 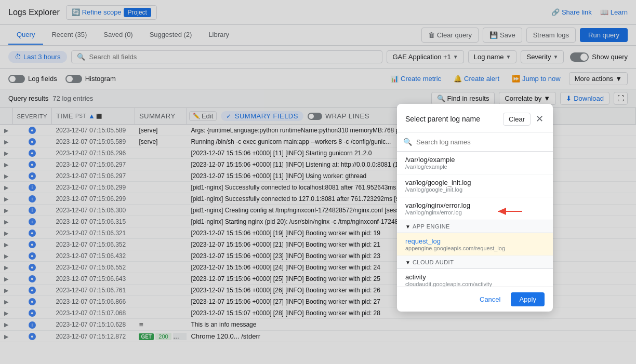 What do you see at coordinates (475, 219) in the screenshot?
I see `modal-list: /var/log/example /var/log/example var/lo…` at bounding box center [475, 219].